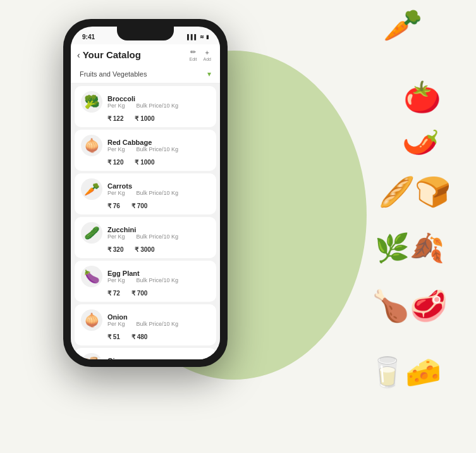  I want to click on product-card: 🍆 Egg Plant Per Kg Bulk Price/10 Kg ₹ 72…, so click(145, 281).